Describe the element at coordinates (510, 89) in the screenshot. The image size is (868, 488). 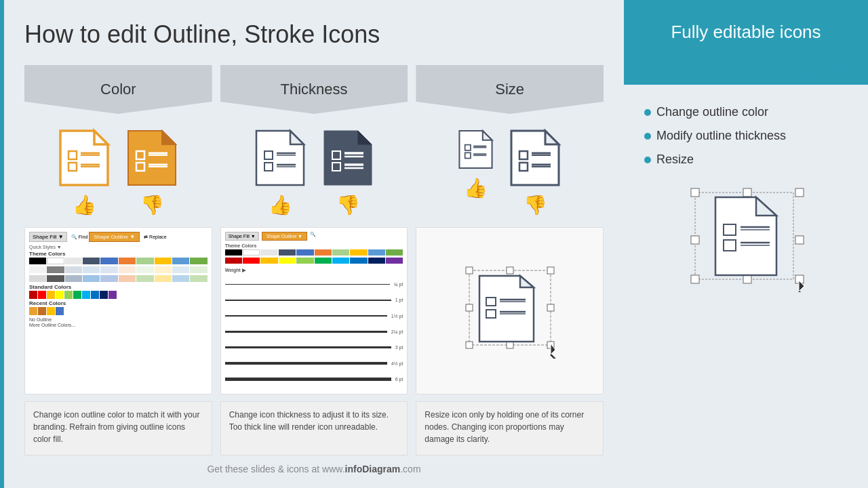
I see `size-header: Size` at that location.